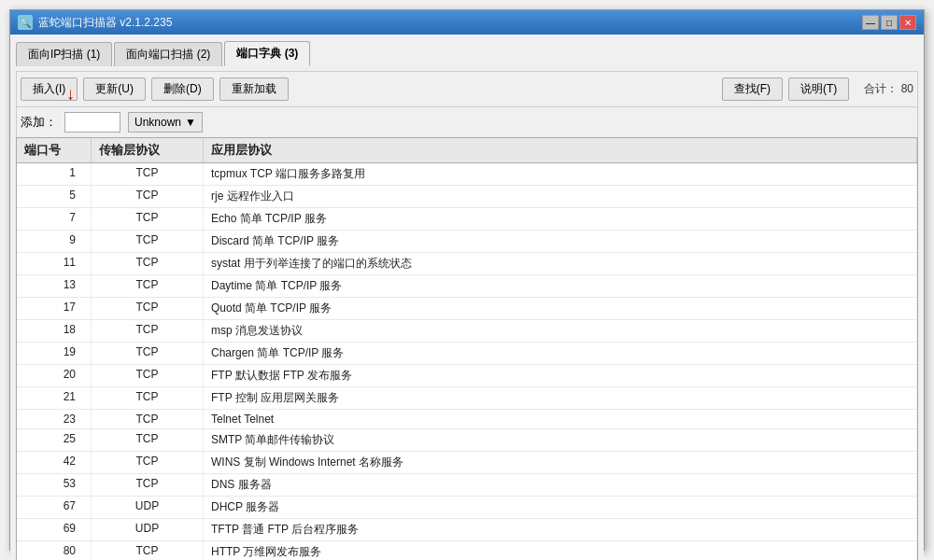  What do you see at coordinates (92, 122) in the screenshot?
I see `add-port-input` at bounding box center [92, 122].